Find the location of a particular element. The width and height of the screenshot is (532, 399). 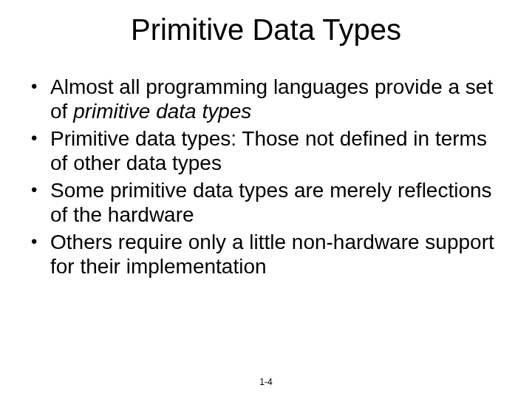

slide-number: 1-4 is located at coordinates (266, 382).